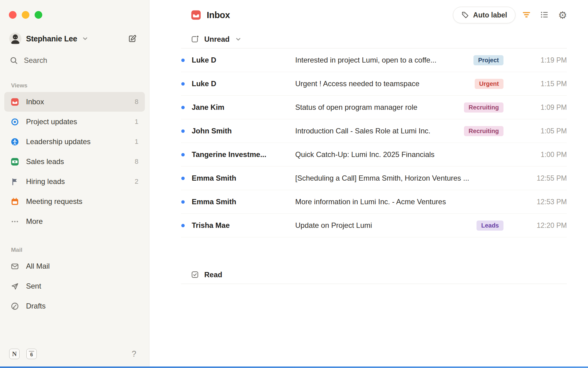  I want to click on unread-section-header: Unread, so click(374, 39).